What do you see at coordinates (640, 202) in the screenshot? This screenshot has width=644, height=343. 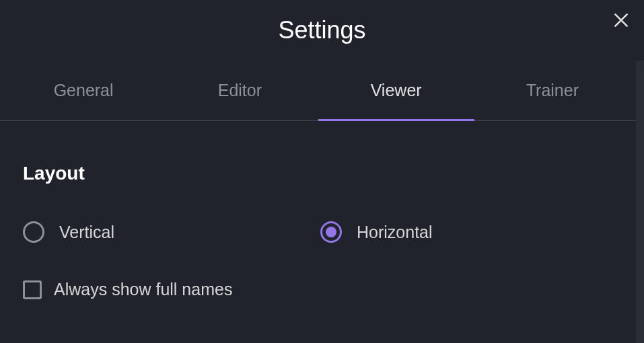 I see `scrollbar` at bounding box center [640, 202].